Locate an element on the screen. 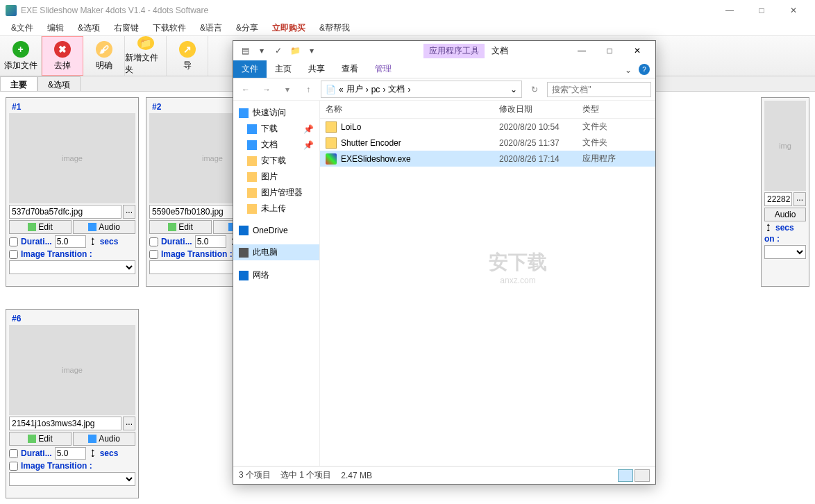 The width and height of the screenshot is (815, 504). edit-icon is located at coordinates (32, 439).